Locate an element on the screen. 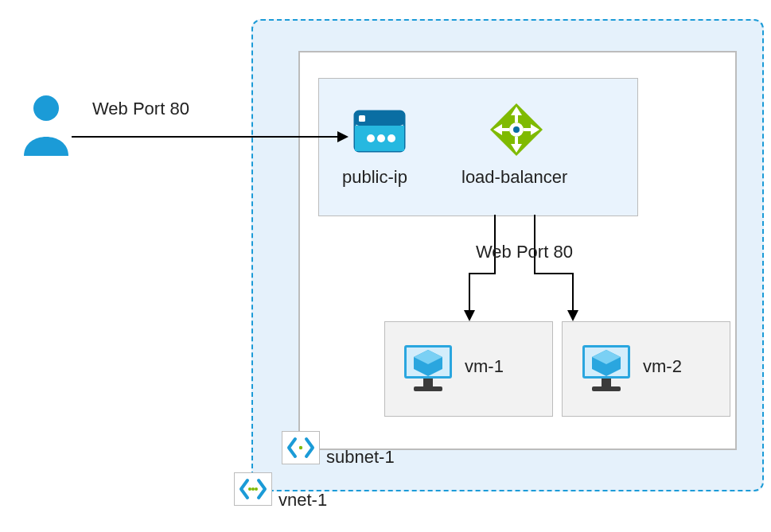 The height and width of the screenshot is (532, 771). vnet-badge is located at coordinates (253, 489).